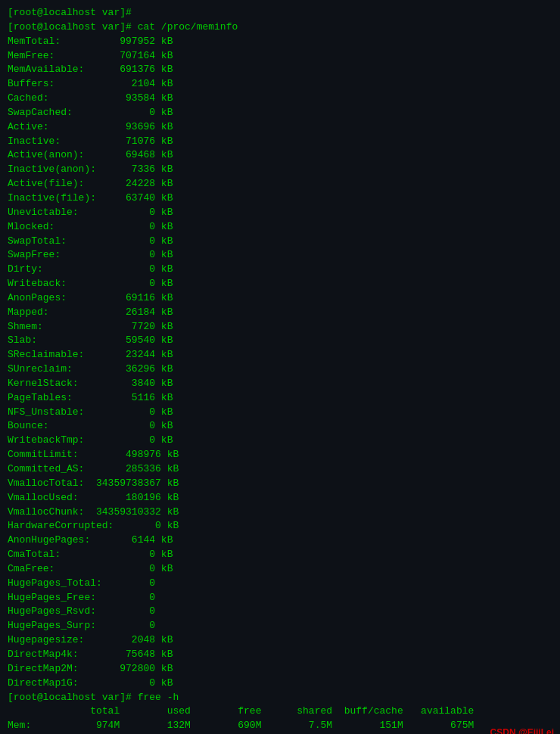 The height and width of the screenshot is (734, 560). Describe the element at coordinates (280, 213) in the screenshot. I see `terminal-line: Unevictable: 0 kB` at that location.